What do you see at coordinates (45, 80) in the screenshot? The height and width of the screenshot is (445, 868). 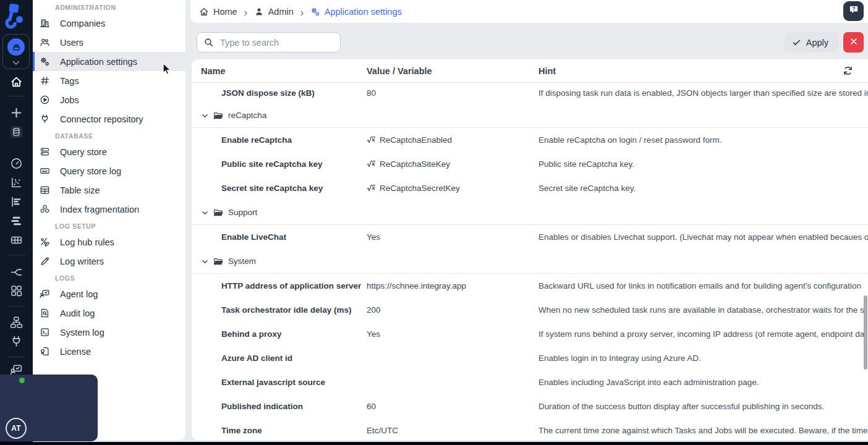 I see `hash-icon` at bounding box center [45, 80].